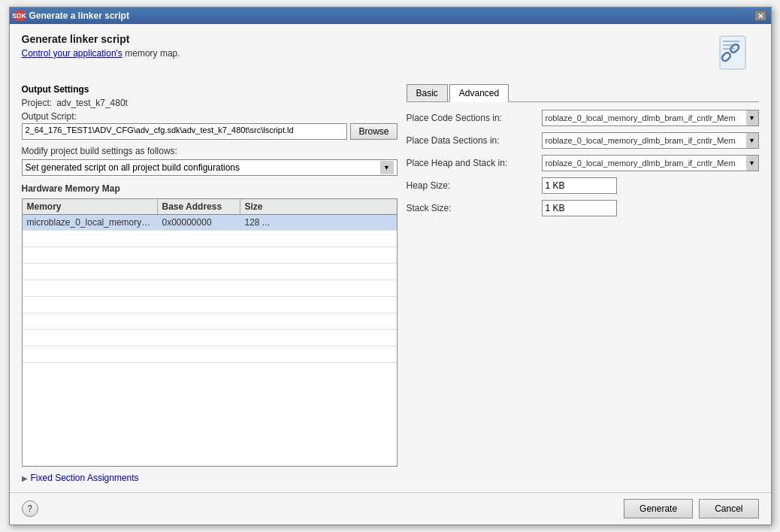 This screenshot has height=532, width=780. I want to click on titlebar-title: Generate a linker script, so click(389, 16).